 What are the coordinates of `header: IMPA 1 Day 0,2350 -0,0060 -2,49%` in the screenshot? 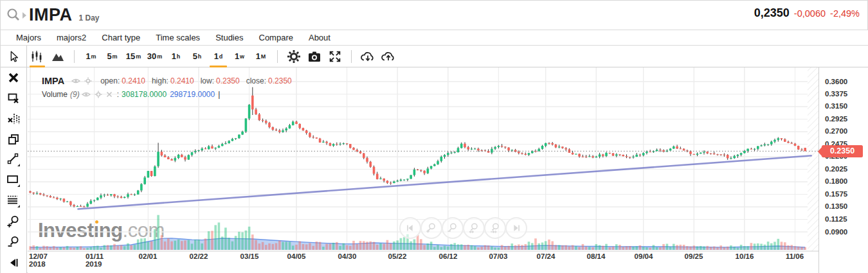 It's located at (435, 15).